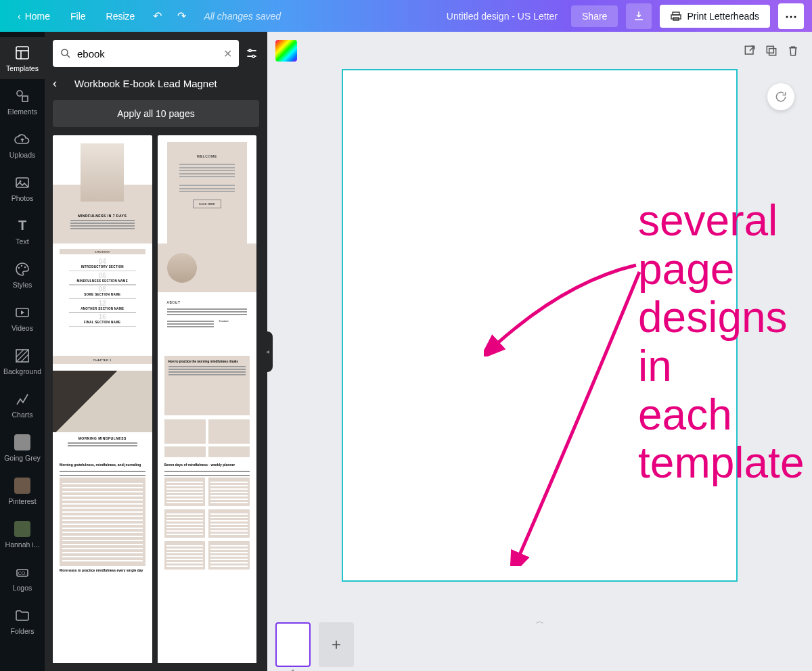 Image resolution: width=812 pixels, height=671 pixels. What do you see at coordinates (22, 491) in the screenshot?
I see `rail-pinterest: Pinterest` at bounding box center [22, 491].